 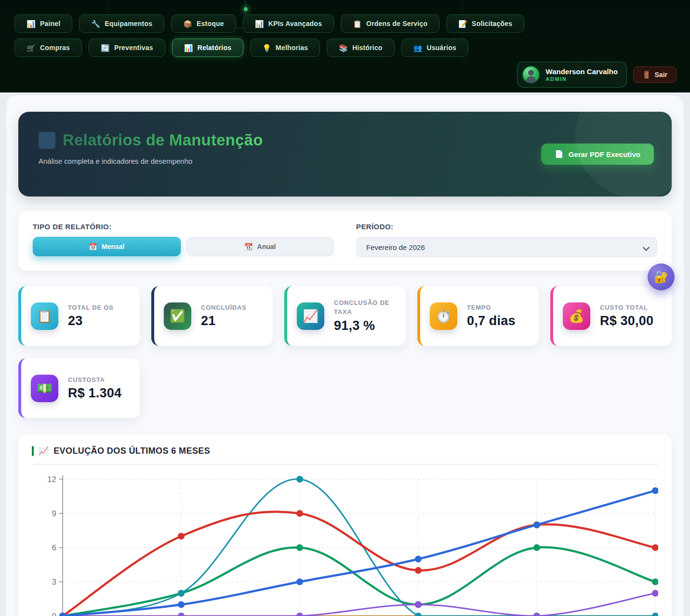 What do you see at coordinates (94, 380) in the screenshot?
I see `stat-label: CUSTOSTA` at bounding box center [94, 380].